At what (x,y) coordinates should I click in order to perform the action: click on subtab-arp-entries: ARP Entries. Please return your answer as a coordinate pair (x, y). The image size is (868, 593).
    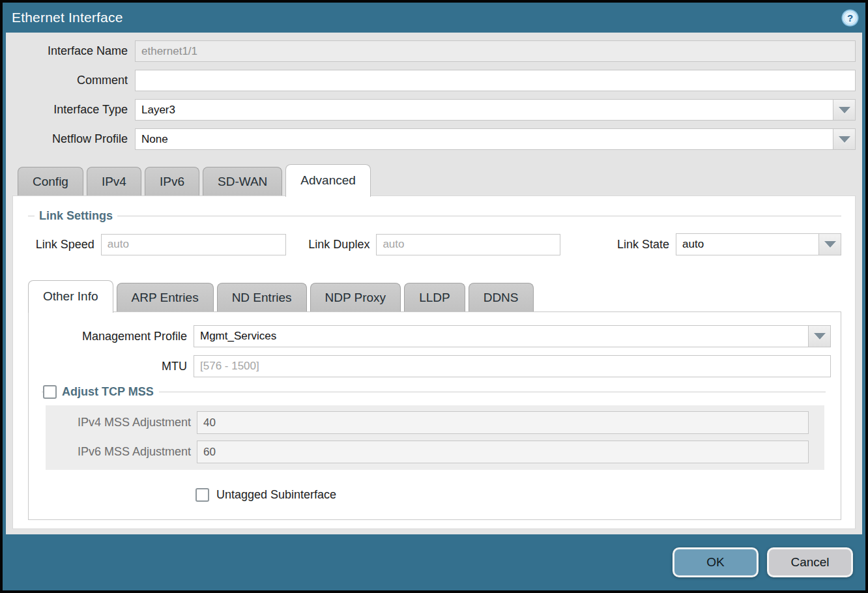
    Looking at the image, I should click on (166, 297).